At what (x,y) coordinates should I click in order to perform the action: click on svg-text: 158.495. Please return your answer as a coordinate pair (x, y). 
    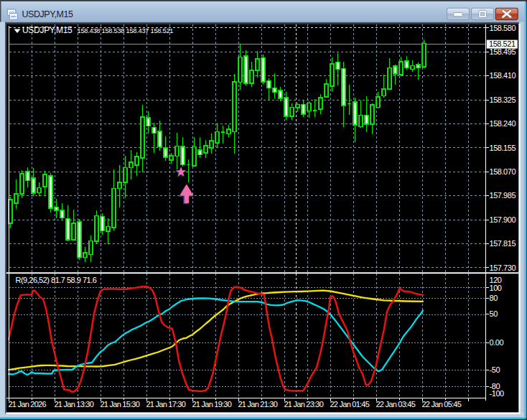
    Looking at the image, I should click on (503, 52).